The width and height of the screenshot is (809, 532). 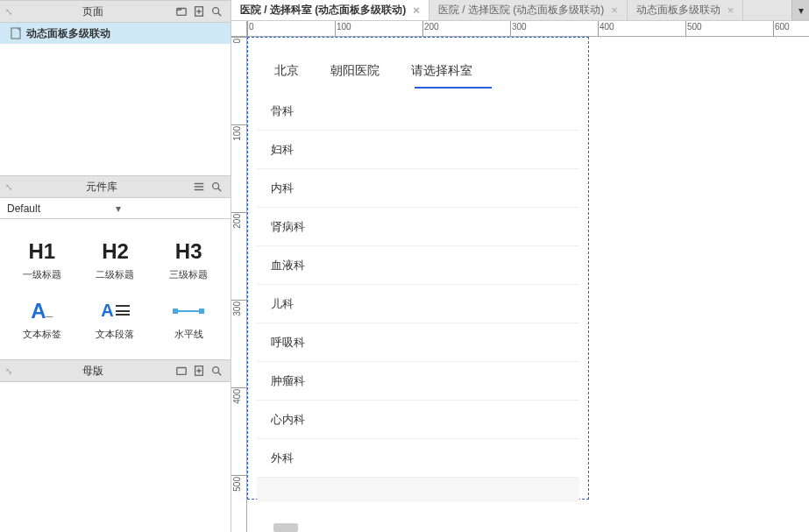 What do you see at coordinates (286, 528) in the screenshot?
I see `scroll-indicator` at bounding box center [286, 528].